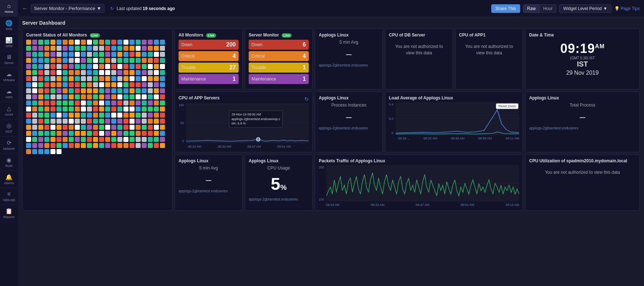 The height and width of the screenshot is (286, 644). What do you see at coordinates (9, 179) in the screenshot?
I see `sidebar-item-alarms: 🔔Alarms` at bounding box center [9, 179].